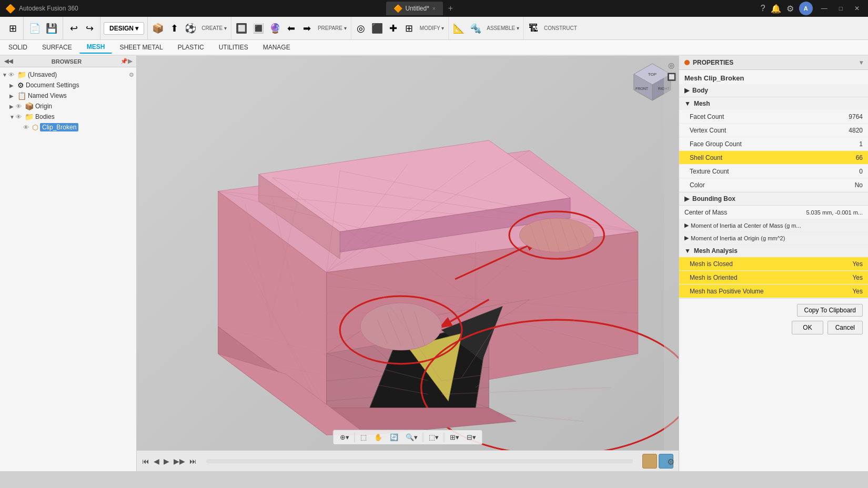  Describe the element at coordinates (13, 106) in the screenshot. I see `tree-arrow-origin: ▶` at that location.